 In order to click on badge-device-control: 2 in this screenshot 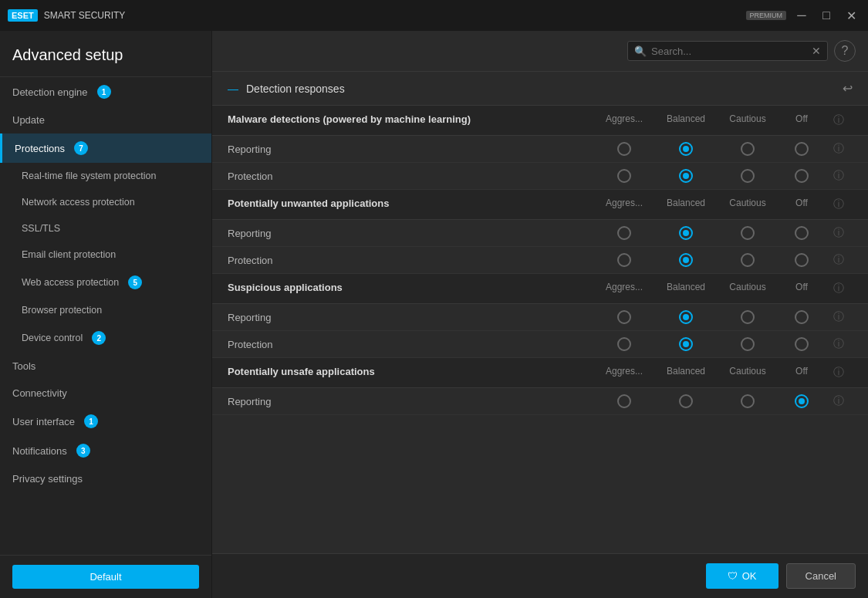, I will do `click(99, 338)`.